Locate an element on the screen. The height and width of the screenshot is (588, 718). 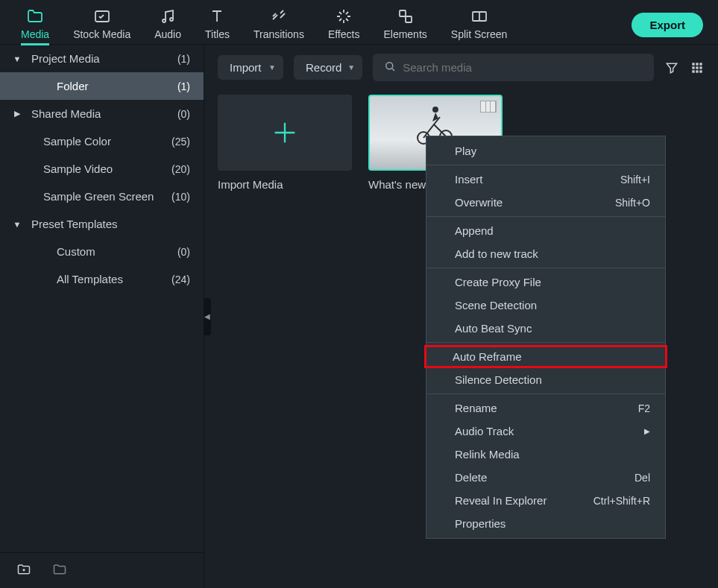
tab-audio: Audio is located at coordinates (168, 25).